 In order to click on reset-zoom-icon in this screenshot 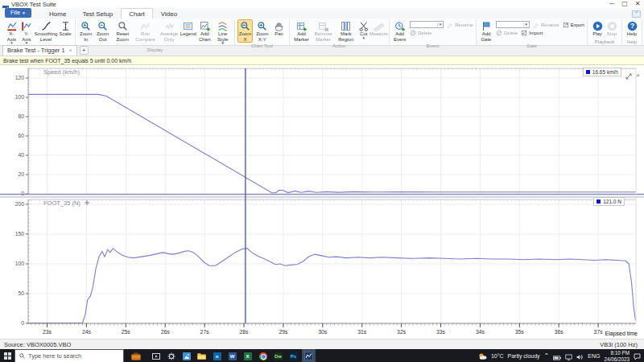, I will do `click(122, 26)`.